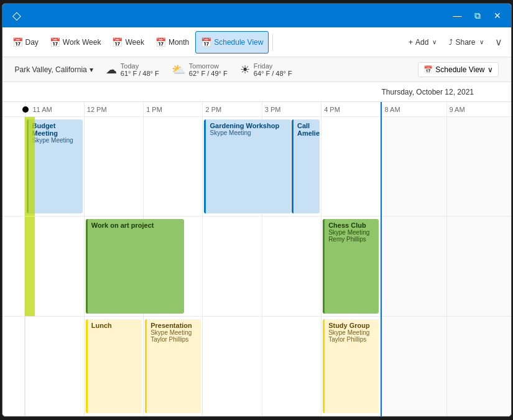 Image resolution: width=513 pixels, height=420 pixels. What do you see at coordinates (17, 42) in the screenshot?
I see `calendar-day-icon: 📅` at bounding box center [17, 42].